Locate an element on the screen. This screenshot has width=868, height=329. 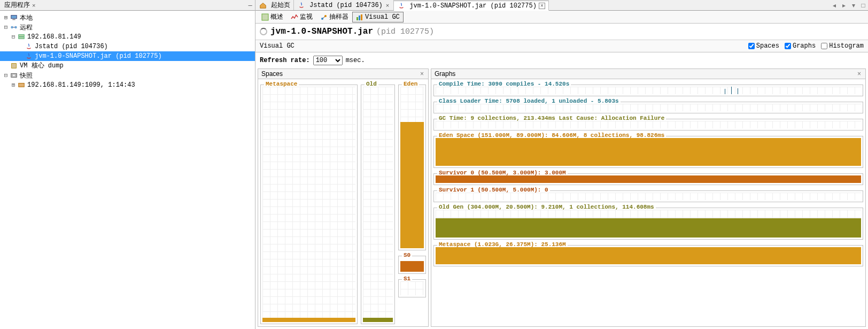
space-s1: S1 is located at coordinates (412, 288).